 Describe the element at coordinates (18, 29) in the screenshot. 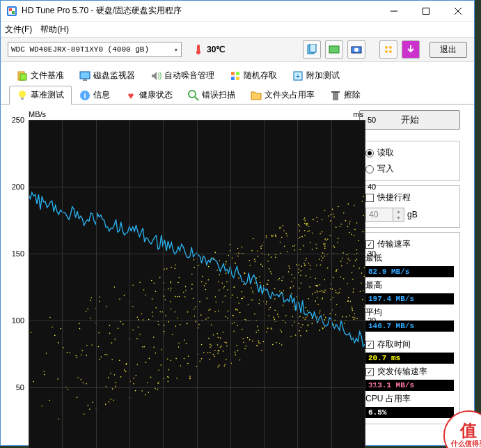

I see `menu-file: 文件(F)` at that location.